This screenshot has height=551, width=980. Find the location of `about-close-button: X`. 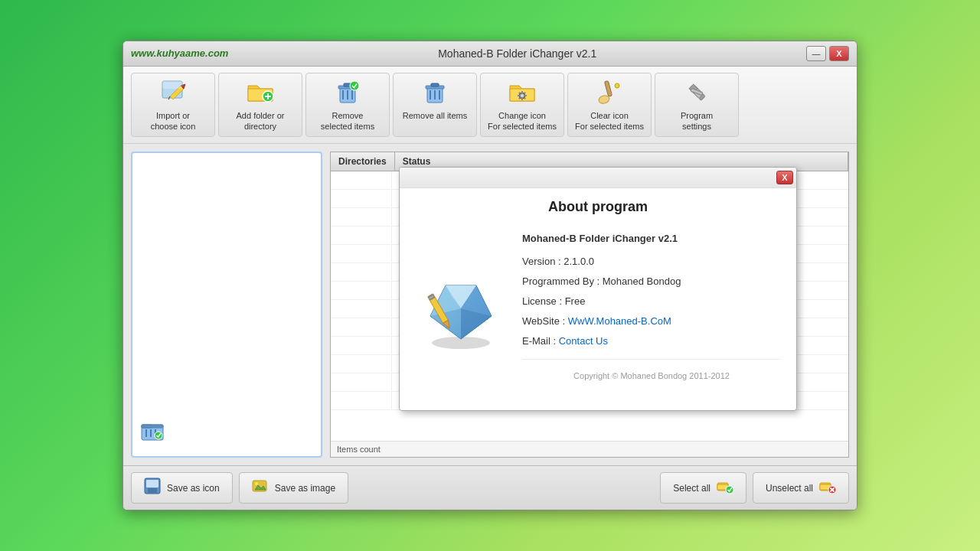

about-close-button: X is located at coordinates (785, 178).